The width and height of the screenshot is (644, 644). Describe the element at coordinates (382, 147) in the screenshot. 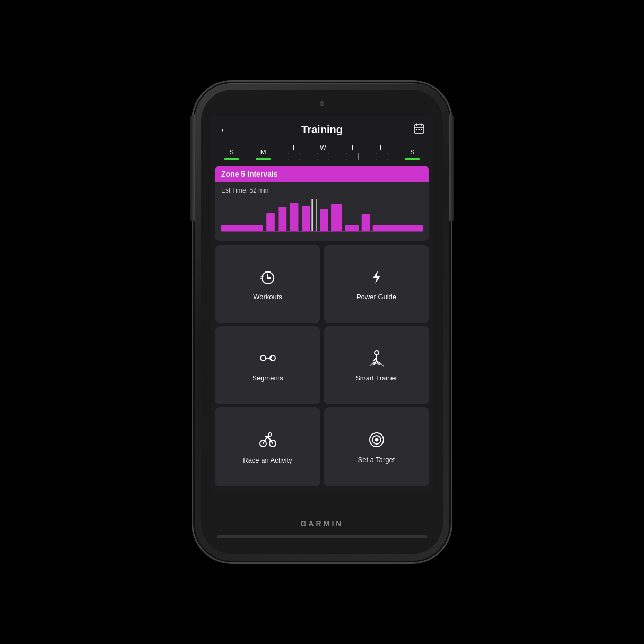

I see `day-label: F` at that location.